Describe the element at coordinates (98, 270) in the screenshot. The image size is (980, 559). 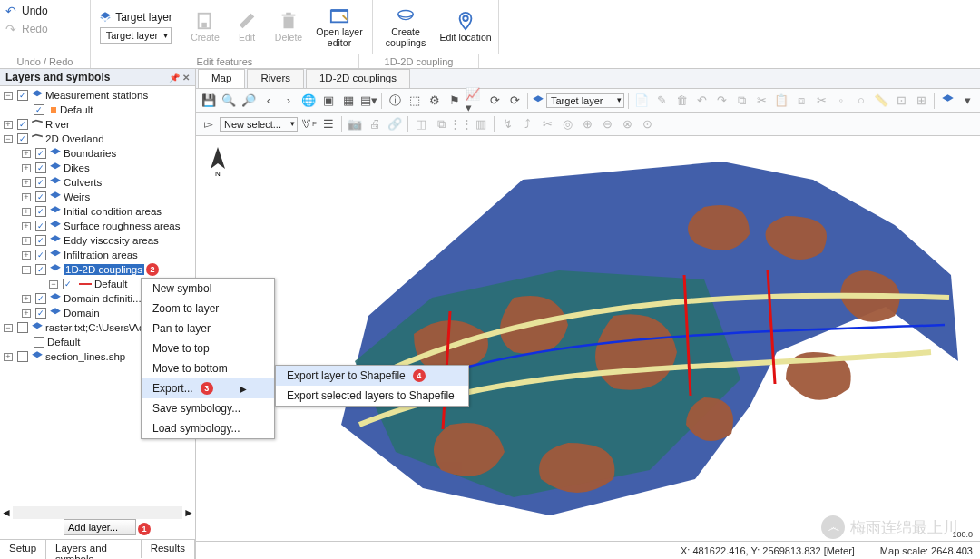
I see `tree-couplings: −1D-2D couplings2` at that location.